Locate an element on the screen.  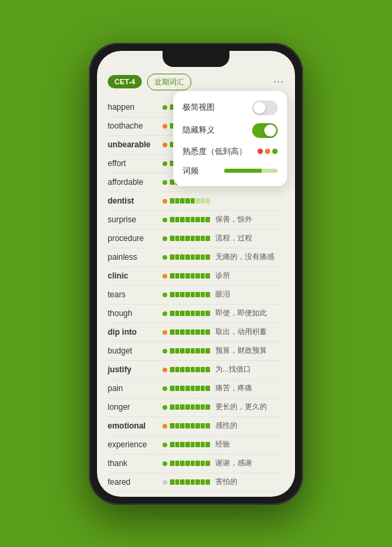
word-row: surprise保善，惊外 is located at coordinates (196, 220).